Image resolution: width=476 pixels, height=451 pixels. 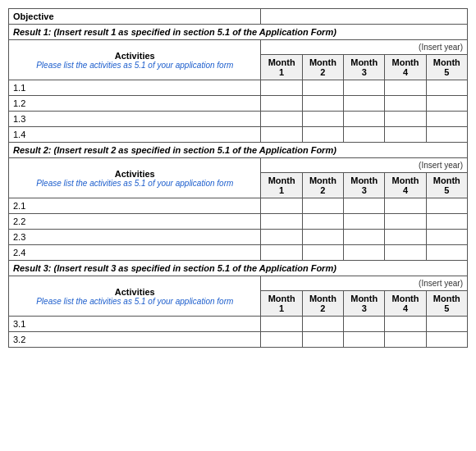 I want to click on insert-year-3: (Insert year), so click(x=364, y=284).